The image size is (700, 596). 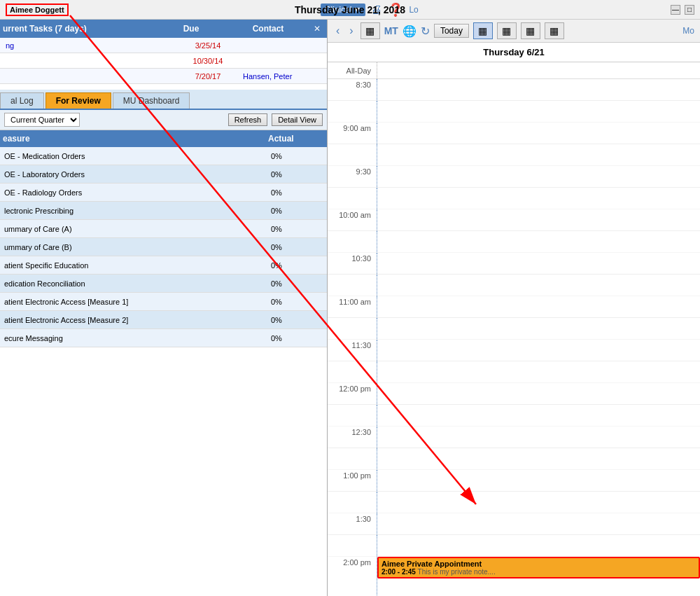 What do you see at coordinates (370, 31) in the screenshot?
I see `calendar-grid-icon: ▦` at bounding box center [370, 31].